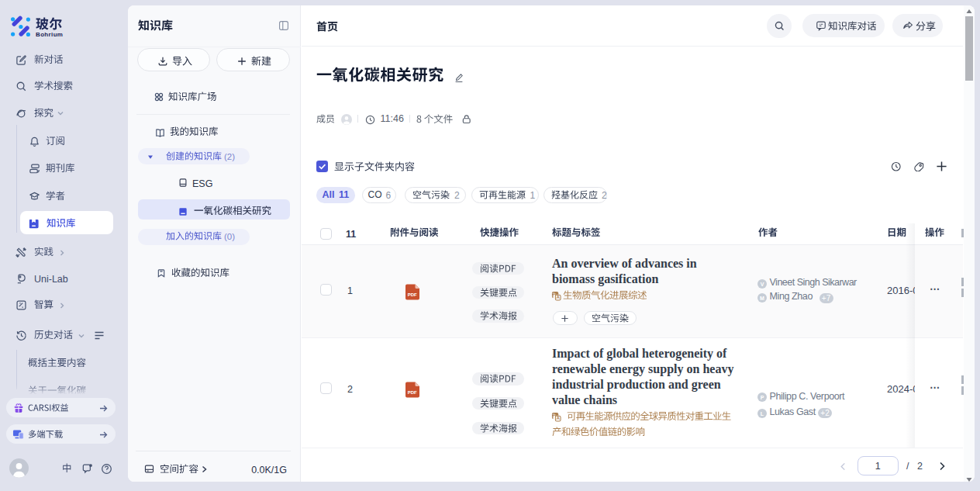 This screenshot has width=980, height=491. Describe the element at coordinates (762, 298) in the screenshot. I see `svg-text: M` at that location.